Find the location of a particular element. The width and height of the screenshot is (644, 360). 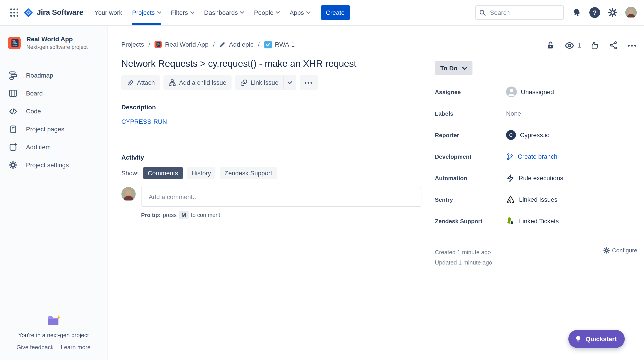

issue-meta-icons: 1 is located at coordinates (536, 45).